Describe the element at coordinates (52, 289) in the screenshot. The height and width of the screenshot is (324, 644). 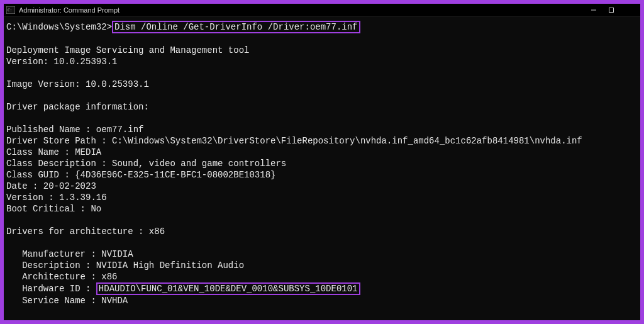
I see `hardware-id-label: Hardware ID :` at that location.